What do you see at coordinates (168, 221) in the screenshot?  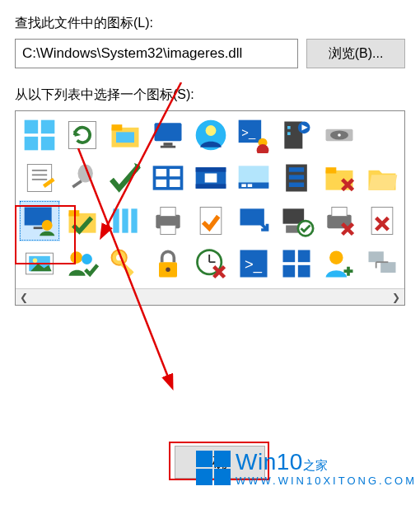 I see `icon-printer` at bounding box center [168, 221].